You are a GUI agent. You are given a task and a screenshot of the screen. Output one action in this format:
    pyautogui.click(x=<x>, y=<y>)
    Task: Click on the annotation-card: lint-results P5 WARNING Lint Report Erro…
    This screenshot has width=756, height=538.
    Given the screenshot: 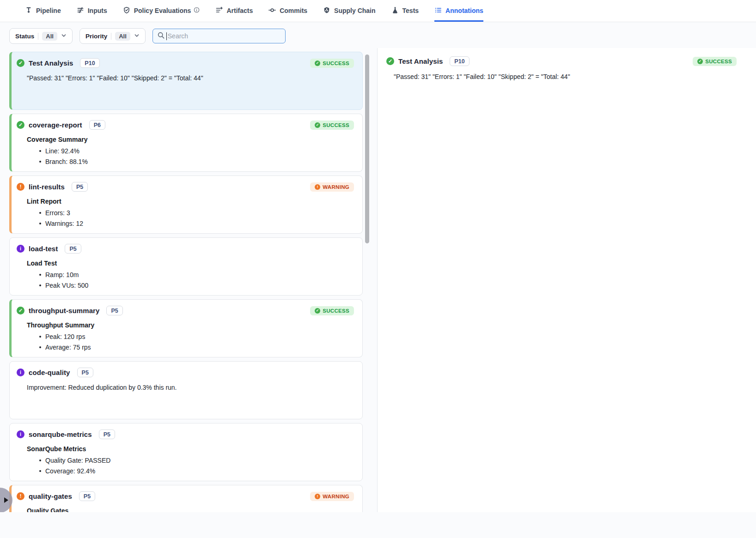 What is the action you would take?
    pyautogui.click(x=186, y=205)
    